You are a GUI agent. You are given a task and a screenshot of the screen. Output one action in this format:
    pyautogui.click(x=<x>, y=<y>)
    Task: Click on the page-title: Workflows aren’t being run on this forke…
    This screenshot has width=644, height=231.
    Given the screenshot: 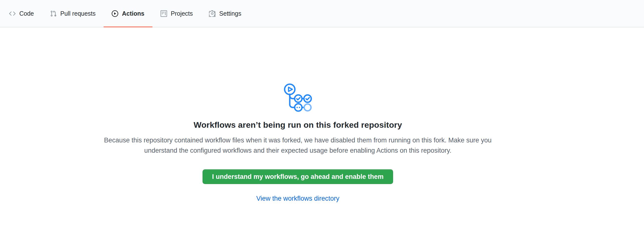 What is the action you would take?
    pyautogui.click(x=298, y=125)
    